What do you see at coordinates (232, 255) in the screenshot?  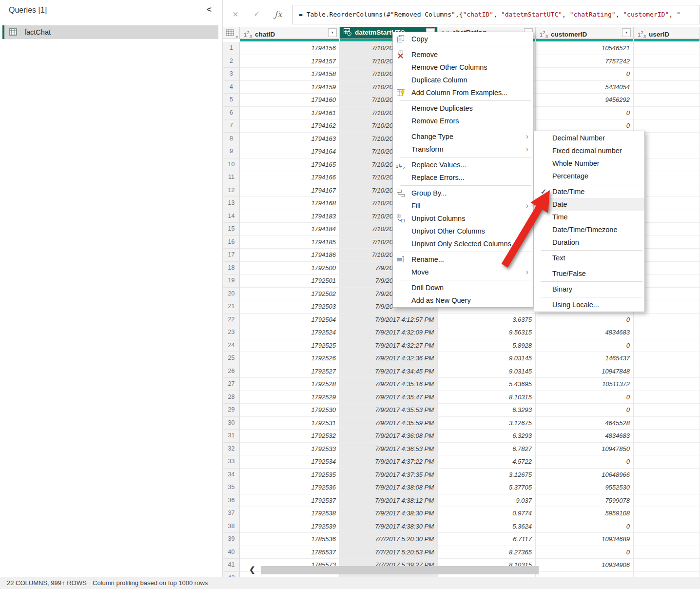 I see `row-number: 17` at bounding box center [232, 255].